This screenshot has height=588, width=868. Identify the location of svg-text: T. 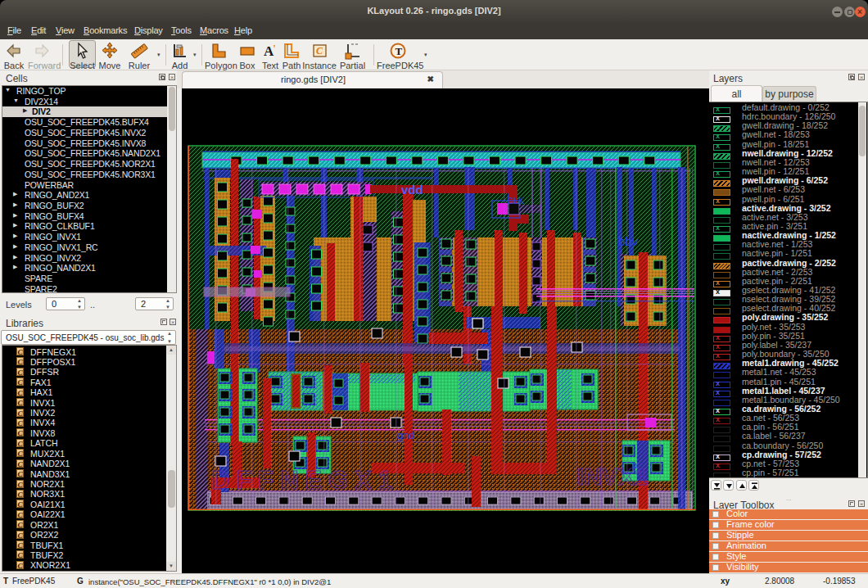
(400, 51).